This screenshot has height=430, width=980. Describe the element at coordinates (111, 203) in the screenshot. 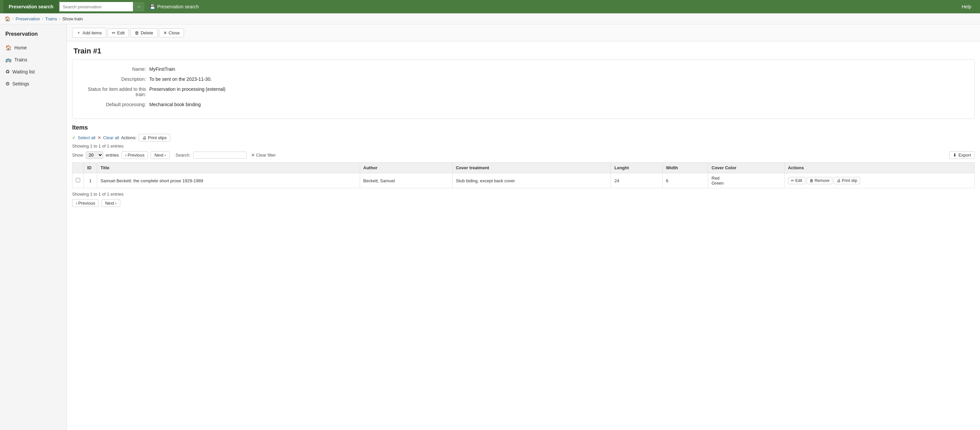

I see `bottom-next-button: Next ›` at that location.